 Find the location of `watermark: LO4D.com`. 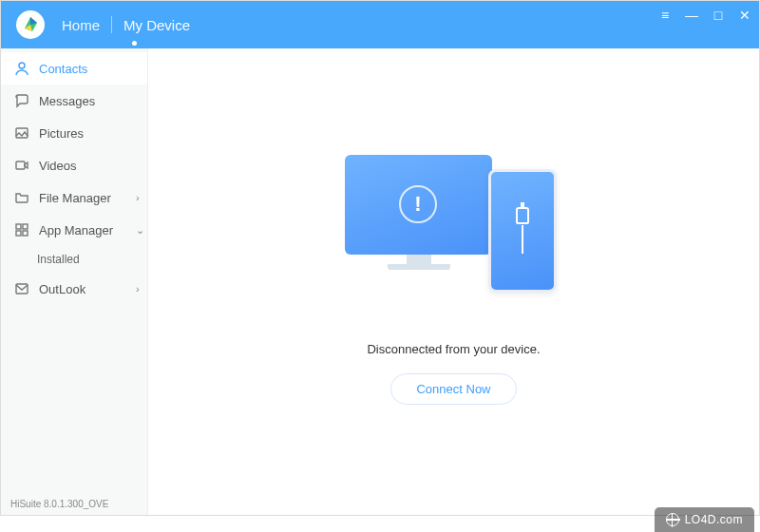

watermark: LO4D.com is located at coordinates (705, 520).